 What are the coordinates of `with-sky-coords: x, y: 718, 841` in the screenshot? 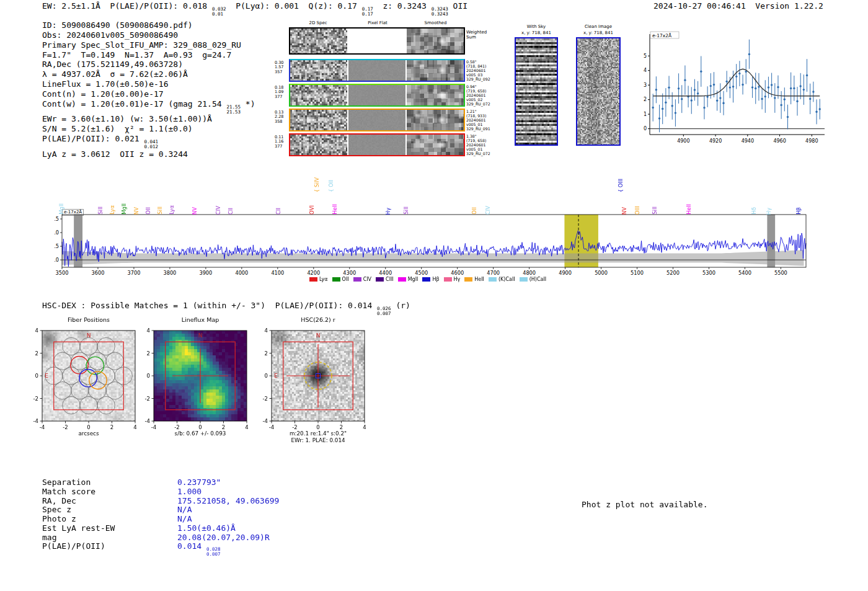 It's located at (536, 33).